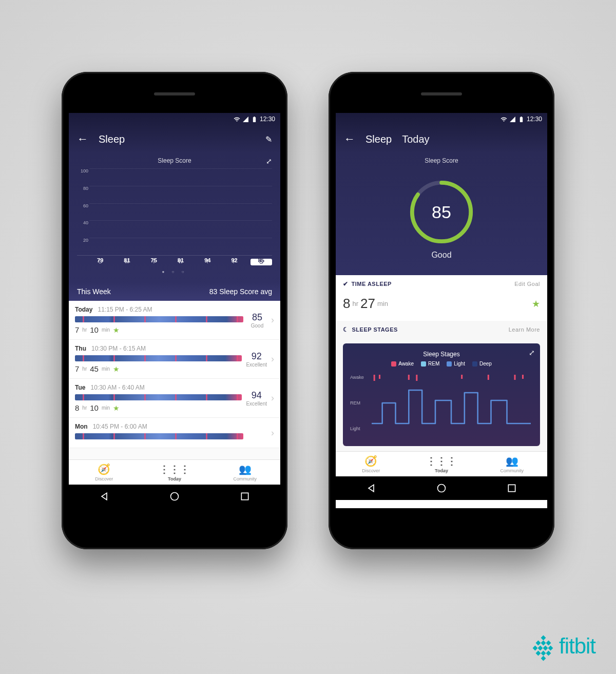 The height and width of the screenshot is (674, 616). Describe the element at coordinates (175, 398) in the screenshot. I see `sleep-row: Tue10:30 AM - 6:40 AM 8hr 10min ★ 94Exce…` at that location.